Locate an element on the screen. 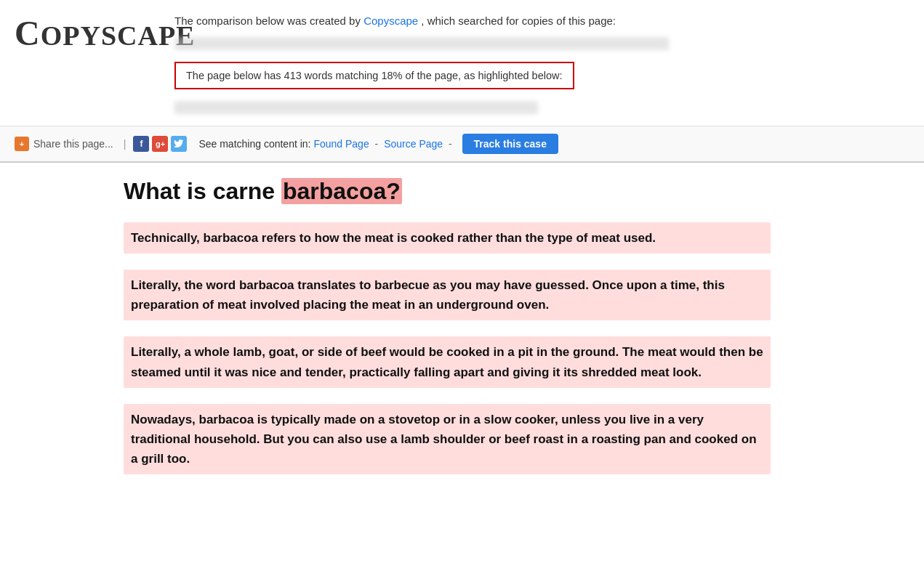 The image size is (924, 579). see-matching-section: See matching content in: Found Page - So… is located at coordinates (378, 144).